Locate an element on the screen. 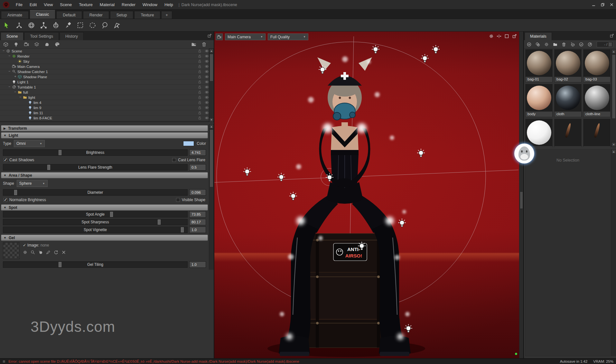  tree-item-lim-8-face: lim 8-FACE is located at coordinates (107, 118).